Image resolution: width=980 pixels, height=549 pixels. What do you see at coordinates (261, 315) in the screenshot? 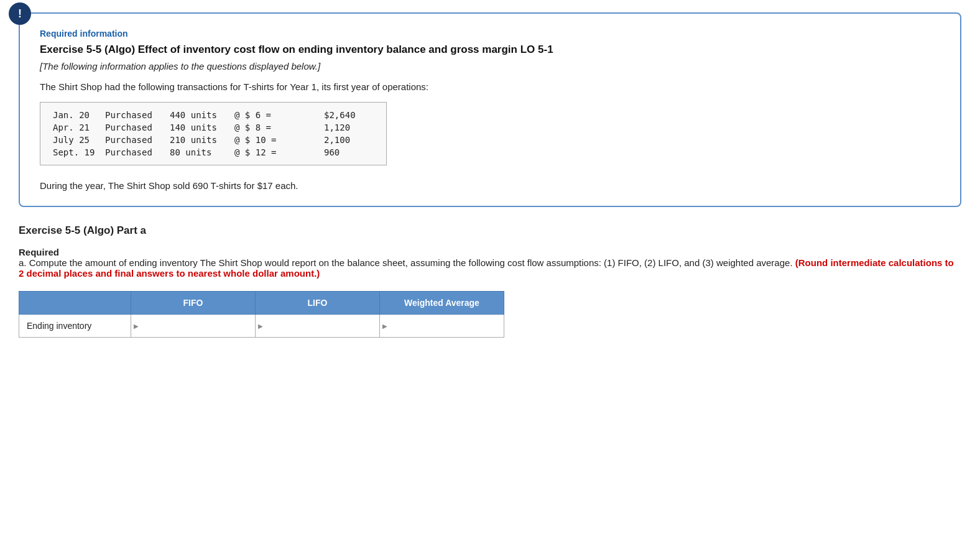
I see `answer-table: FIFO LIFO Weighted Average Ending invent…` at bounding box center [261, 315].